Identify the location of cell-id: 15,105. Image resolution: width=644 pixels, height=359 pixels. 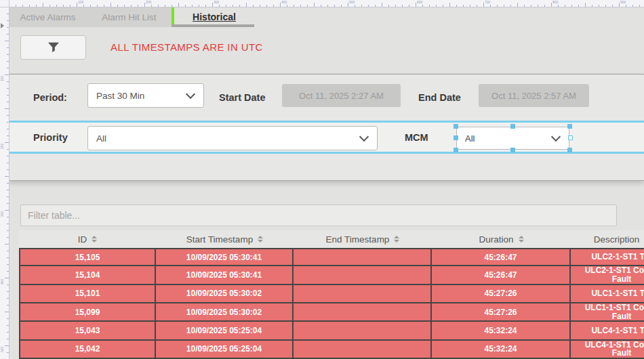
(87, 257).